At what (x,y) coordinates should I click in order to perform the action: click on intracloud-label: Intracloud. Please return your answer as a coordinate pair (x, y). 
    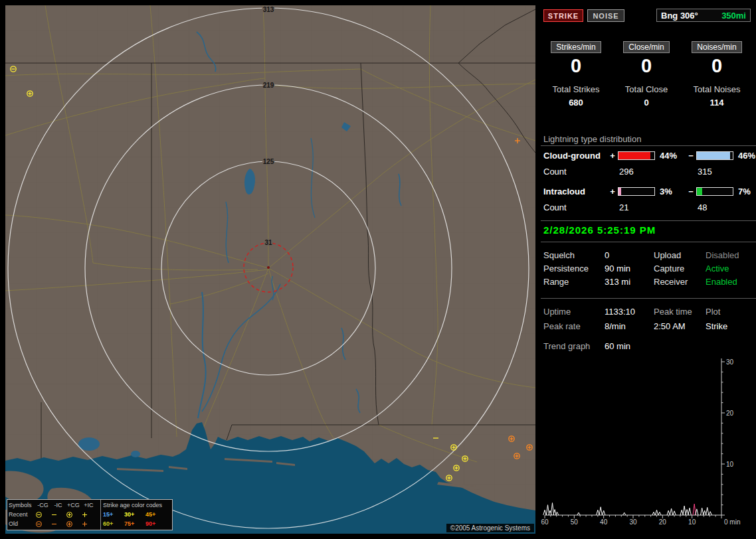
    Looking at the image, I should click on (575, 191).